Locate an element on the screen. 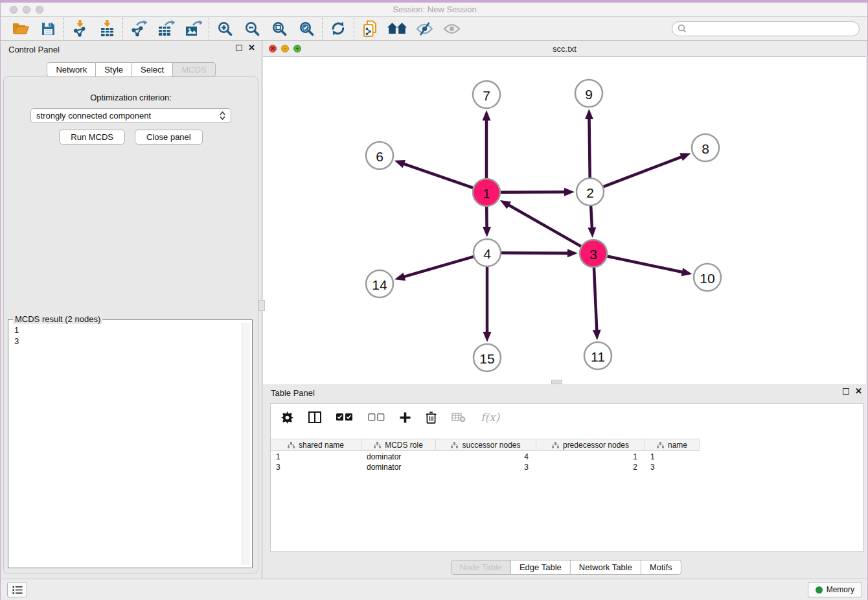 Image resolution: width=868 pixels, height=600 pixels. show-panels-button is located at coordinates (17, 590).